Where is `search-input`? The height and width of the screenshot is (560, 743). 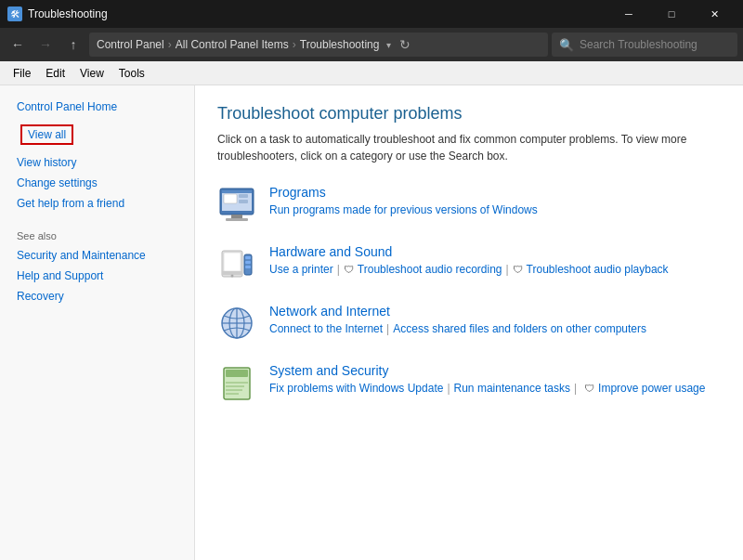 search-input is located at coordinates (655, 45).